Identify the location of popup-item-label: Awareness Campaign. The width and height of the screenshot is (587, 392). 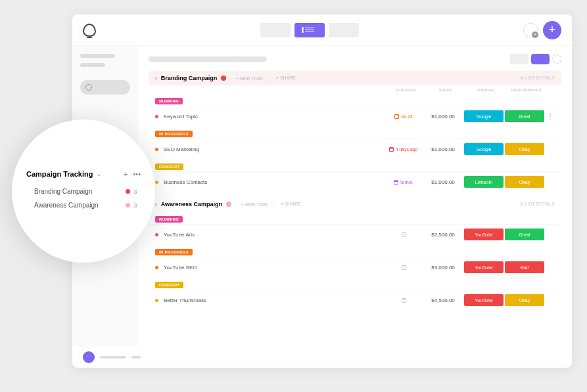
(66, 205).